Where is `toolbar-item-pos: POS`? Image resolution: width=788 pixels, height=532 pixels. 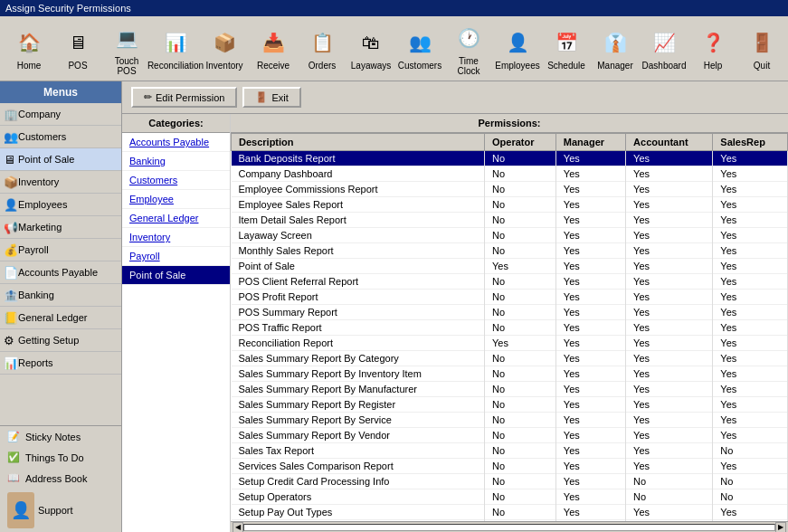
toolbar-item-pos: POS is located at coordinates (78, 49).